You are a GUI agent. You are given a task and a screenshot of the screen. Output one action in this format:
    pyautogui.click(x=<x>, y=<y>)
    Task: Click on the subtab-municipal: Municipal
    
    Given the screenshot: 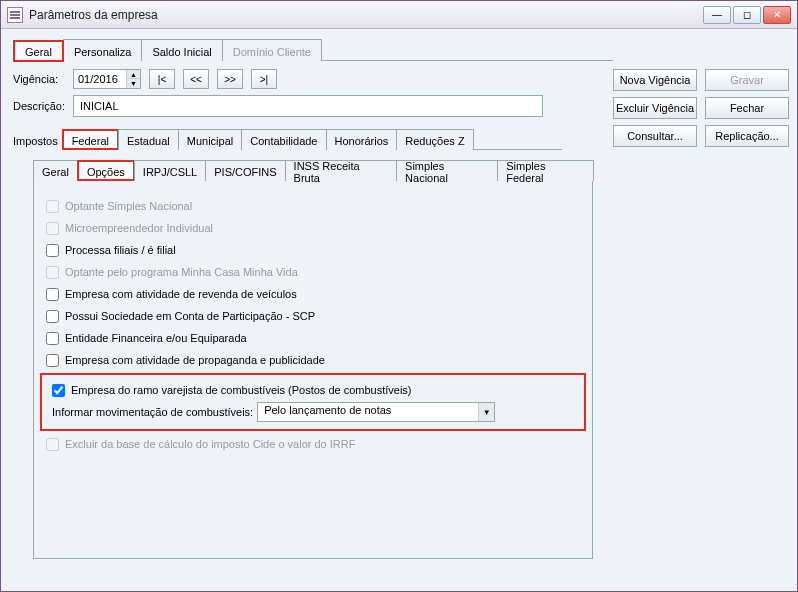 What is the action you would take?
    pyautogui.click(x=210, y=140)
    